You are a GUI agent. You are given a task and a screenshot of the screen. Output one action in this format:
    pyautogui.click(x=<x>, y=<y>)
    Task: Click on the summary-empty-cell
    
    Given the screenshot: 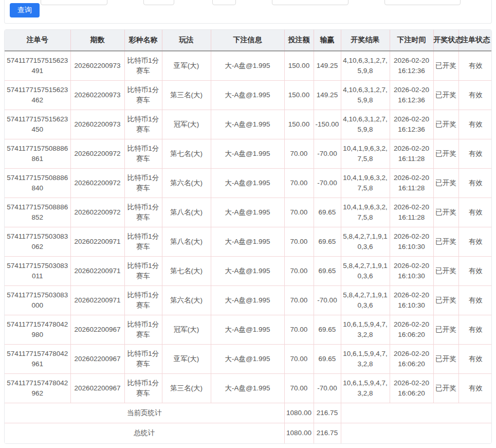 What is the action you would take?
    pyautogui.click(x=416, y=414)
    